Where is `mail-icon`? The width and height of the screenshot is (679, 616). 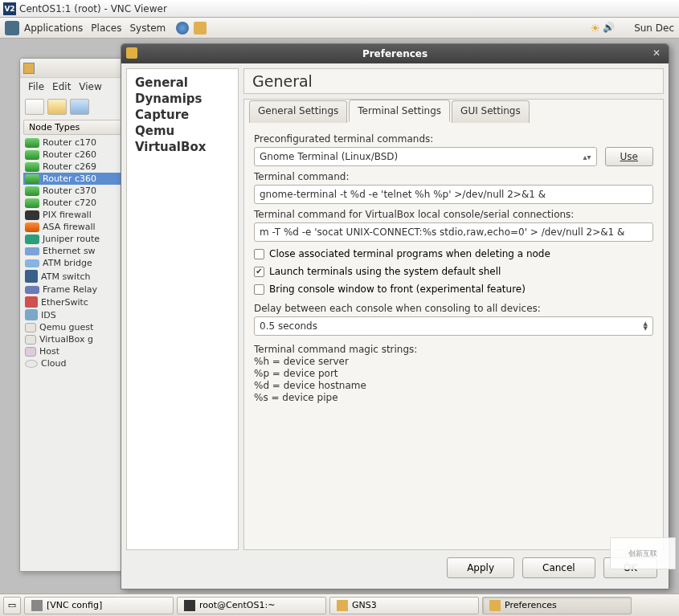 mail-icon is located at coordinates (200, 28).